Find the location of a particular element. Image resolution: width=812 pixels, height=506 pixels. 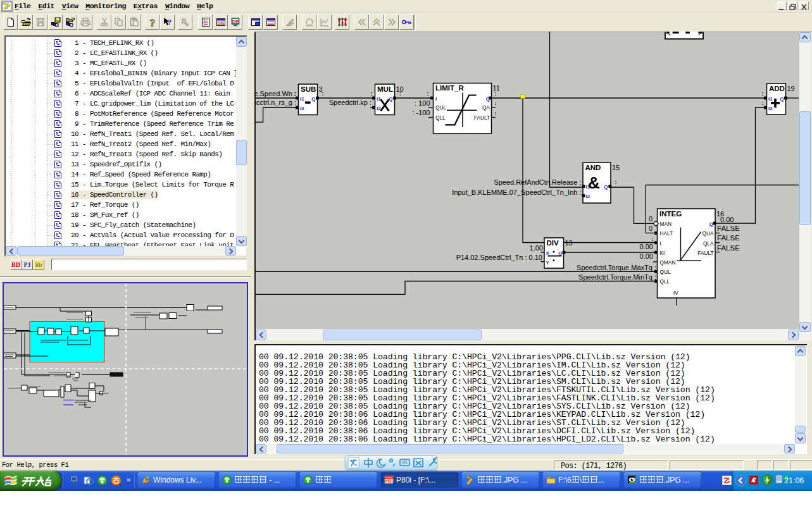

svg-text: P80i is located at coordinates (389, 481).